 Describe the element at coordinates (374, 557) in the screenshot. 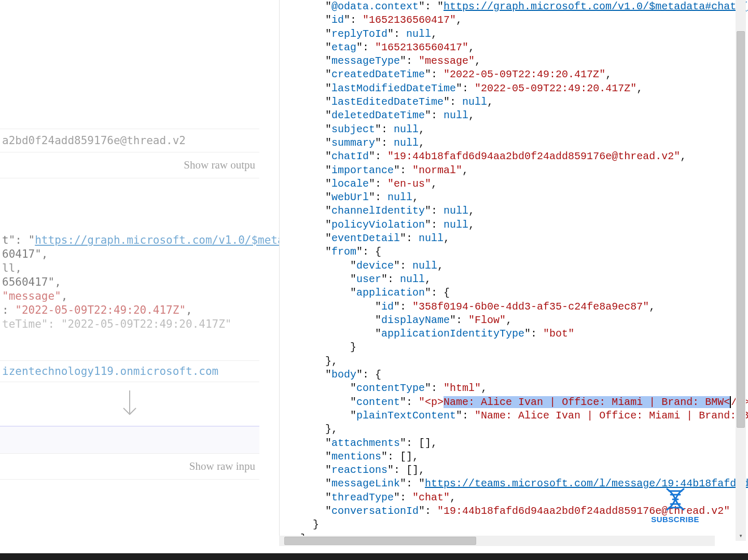

I see `taskbar` at that location.